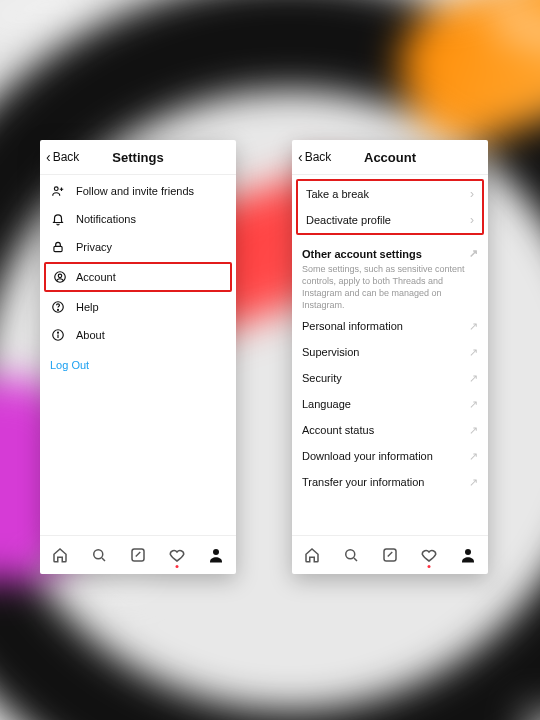  I want to click on item-label: Supervision, so click(386, 352).